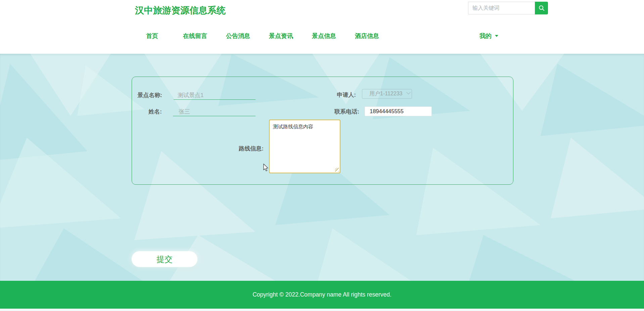  I want to click on nav-item-messages: 在线留言, so click(195, 36).